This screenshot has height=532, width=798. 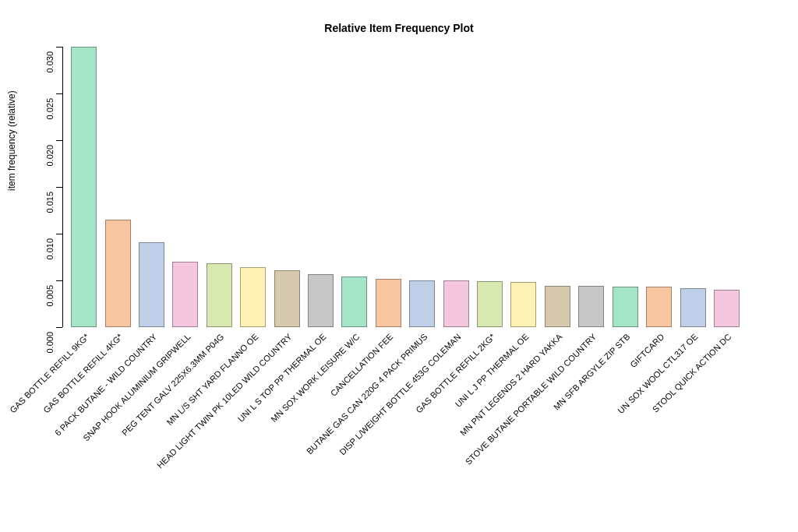 I want to click on y-tick-label: 0.025, so click(x=50, y=114).